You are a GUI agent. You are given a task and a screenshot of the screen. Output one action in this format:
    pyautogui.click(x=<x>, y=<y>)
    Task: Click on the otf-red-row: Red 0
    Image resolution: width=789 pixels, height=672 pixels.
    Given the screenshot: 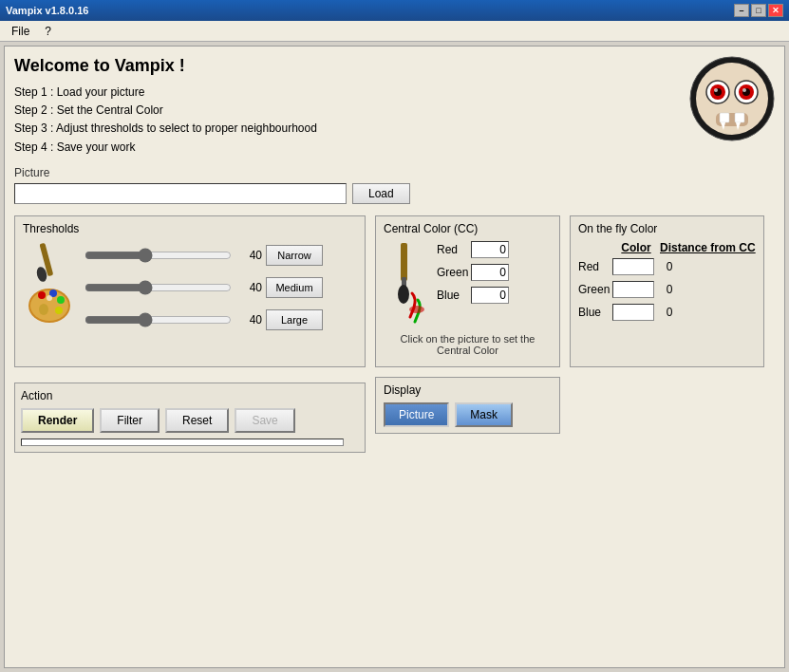 What is the action you would take?
    pyautogui.click(x=667, y=267)
    